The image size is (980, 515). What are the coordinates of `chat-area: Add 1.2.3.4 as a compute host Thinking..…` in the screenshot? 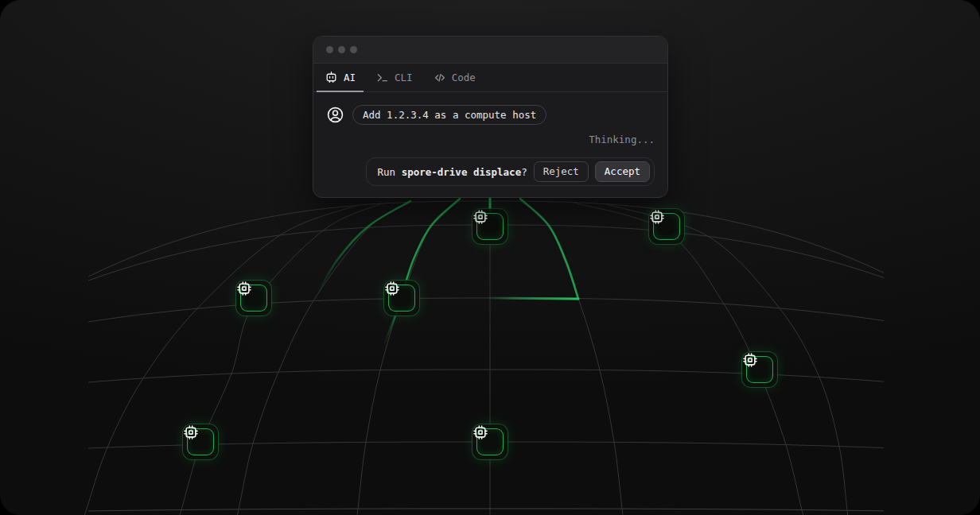 It's located at (490, 145).